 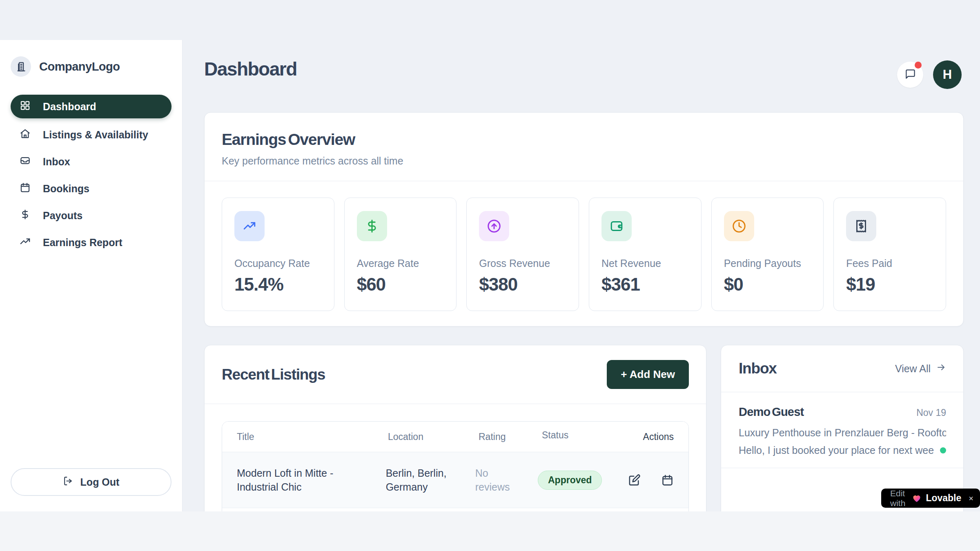 What do you see at coordinates (890, 264) in the screenshot?
I see `metric-label: Fees Paid` at bounding box center [890, 264].